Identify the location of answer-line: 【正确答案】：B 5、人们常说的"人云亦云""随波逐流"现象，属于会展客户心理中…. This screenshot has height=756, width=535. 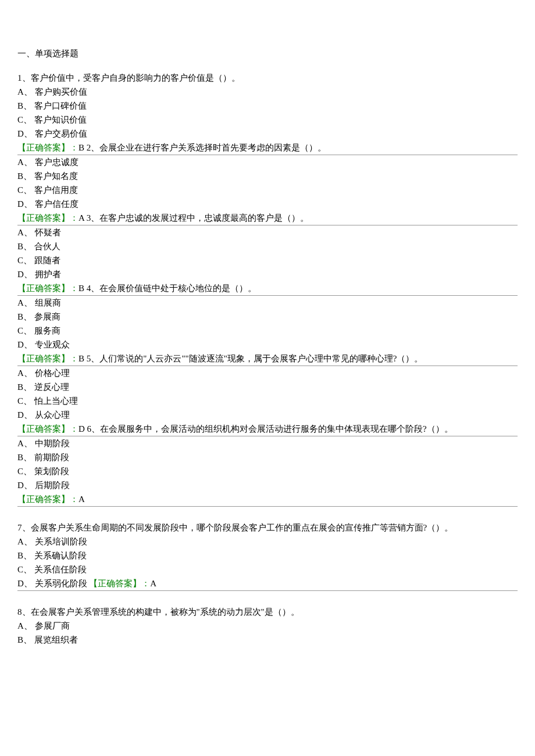
(268, 359).